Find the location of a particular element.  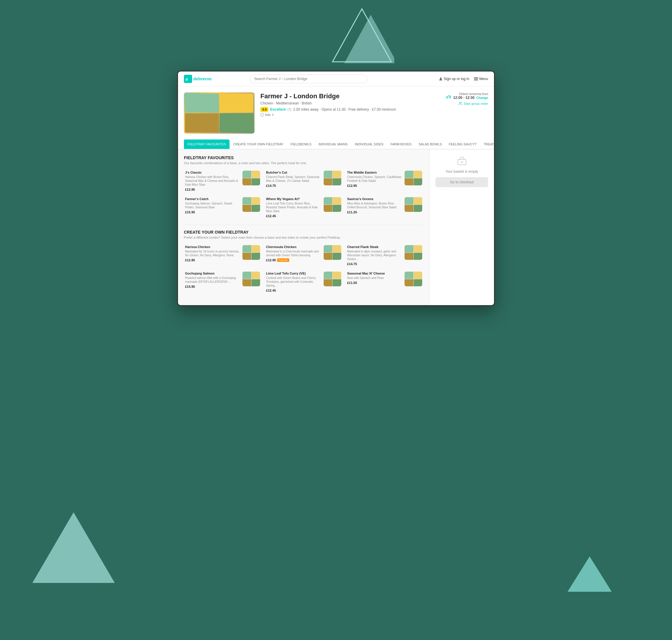

restaurant-info: Farmer J - London Bridge Chicken · Medit… is located at coordinates (350, 104).